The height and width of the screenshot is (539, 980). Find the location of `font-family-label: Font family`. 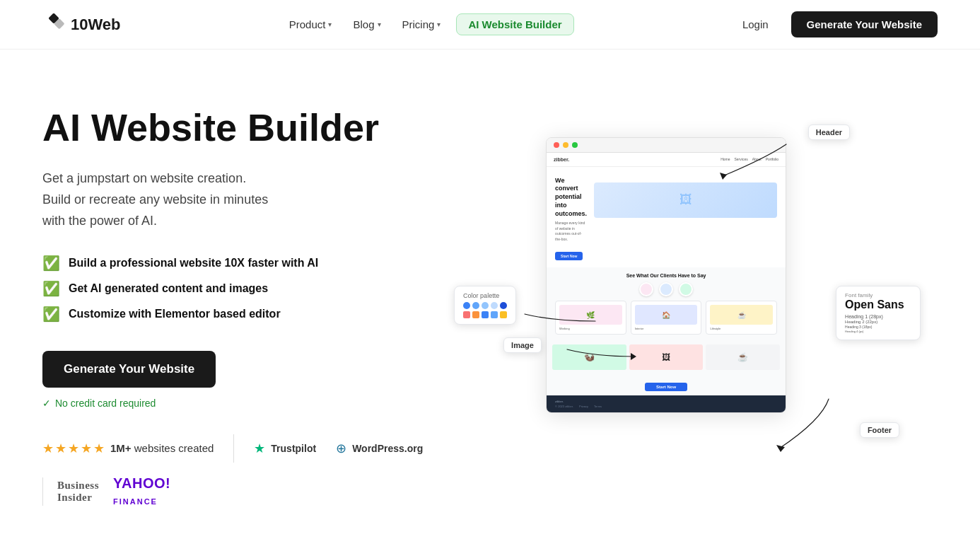

font-family-label: Font family is located at coordinates (878, 296).